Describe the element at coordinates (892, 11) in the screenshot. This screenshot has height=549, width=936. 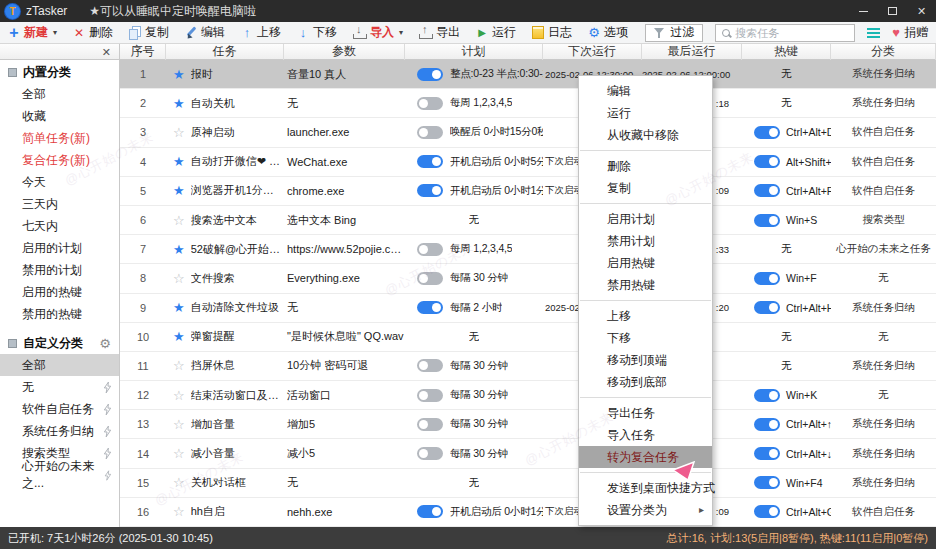
I see `maximize-button` at that location.